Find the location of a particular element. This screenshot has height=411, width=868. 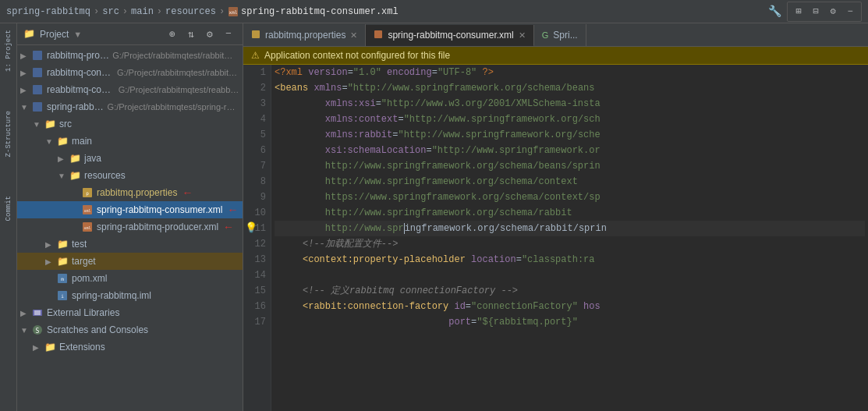

code-line-4: xmlns:context="http://www.springframewor… is located at coordinates (569, 119).